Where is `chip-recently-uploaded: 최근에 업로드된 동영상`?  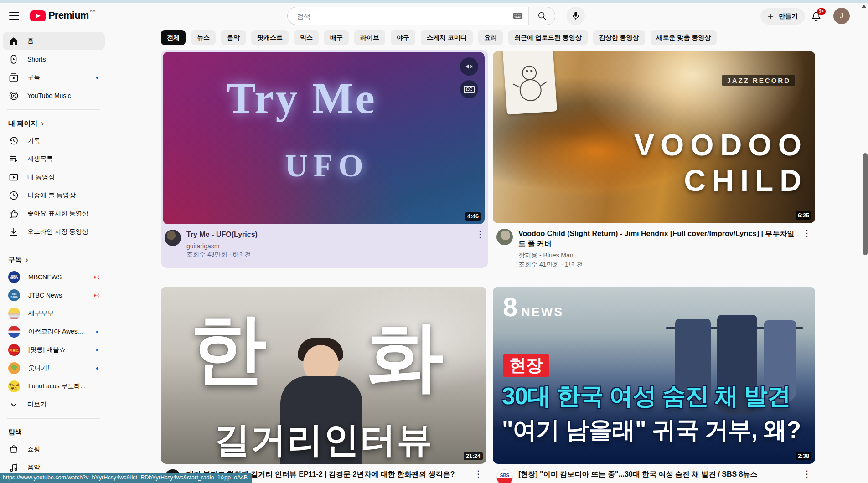 chip-recently-uploaded: 최근에 업로드된 동영상 is located at coordinates (548, 37).